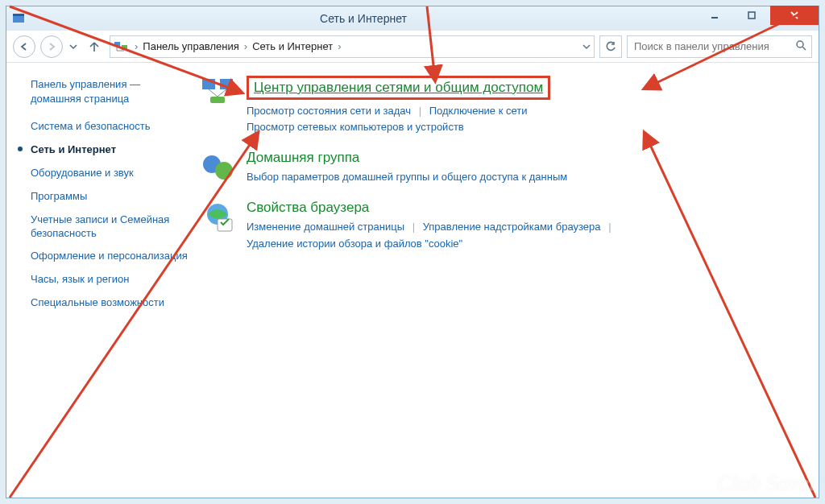  Describe the element at coordinates (73, 47) in the screenshot. I see `chevron-down-icon` at that location.